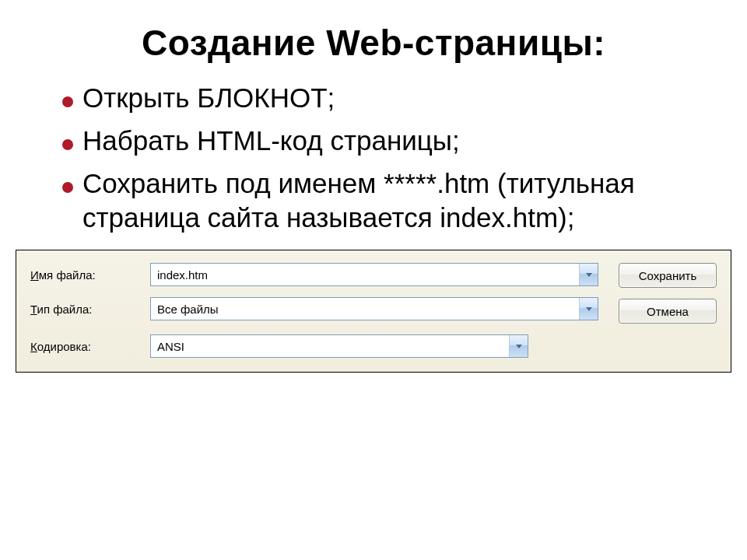 The image size is (747, 560). I want to click on list-item: Открыть БЛОКНОТ;, so click(389, 98).